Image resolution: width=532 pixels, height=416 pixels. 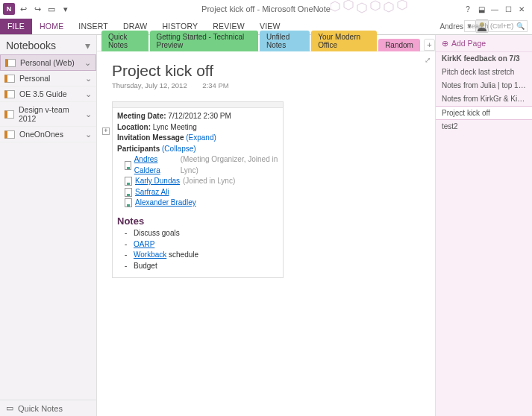 I want to click on page-item: Pitch deck last stretch, so click(x=484, y=72).